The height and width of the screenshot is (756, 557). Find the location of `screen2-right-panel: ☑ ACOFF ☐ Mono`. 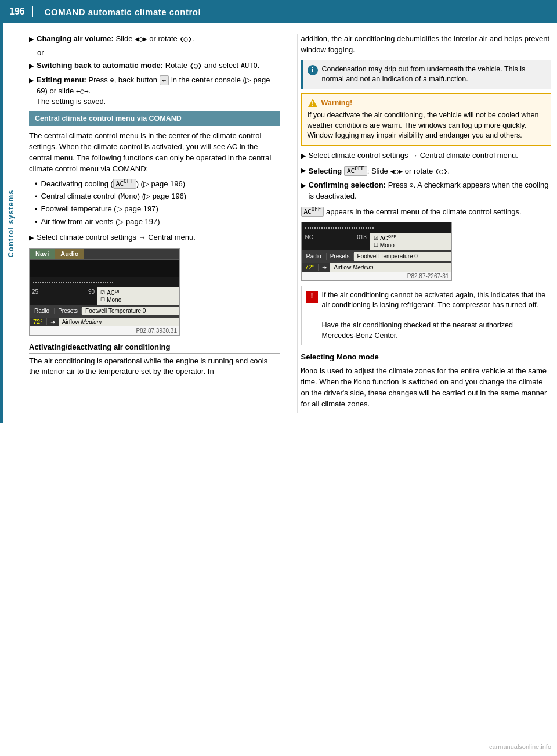

screen2-right-panel: ☑ ACOFF ☐ Mono is located at coordinates (411, 242).